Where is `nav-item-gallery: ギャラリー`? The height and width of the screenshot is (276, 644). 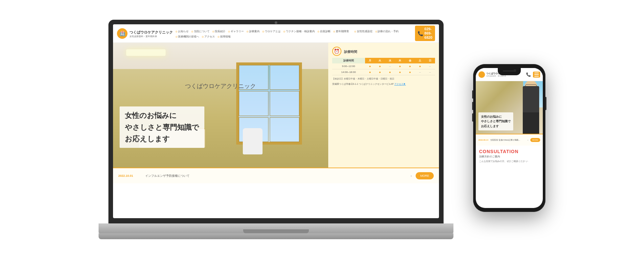
nav-item-gallery: ギャラリー is located at coordinates (236, 32).